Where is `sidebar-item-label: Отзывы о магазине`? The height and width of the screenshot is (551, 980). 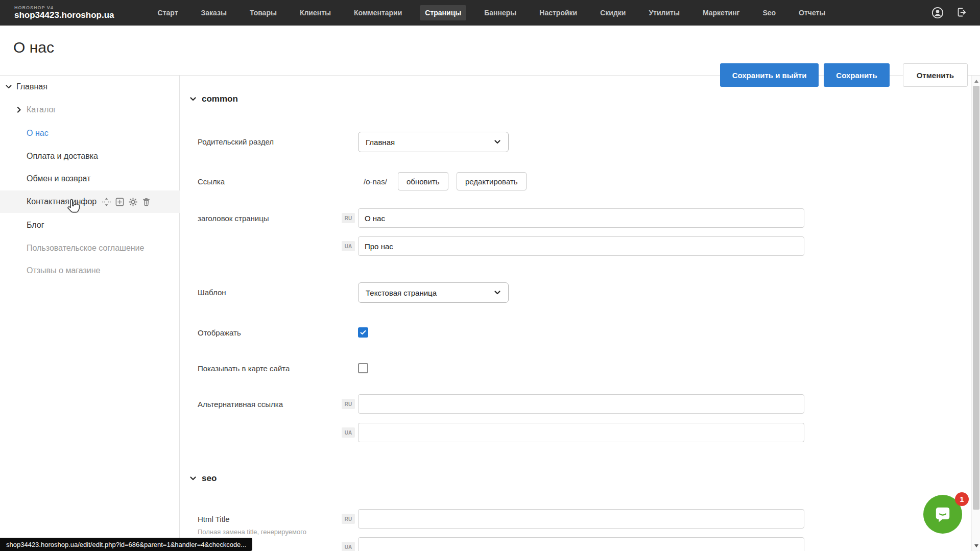 sidebar-item-label: Отзывы о магазине is located at coordinates (63, 271).